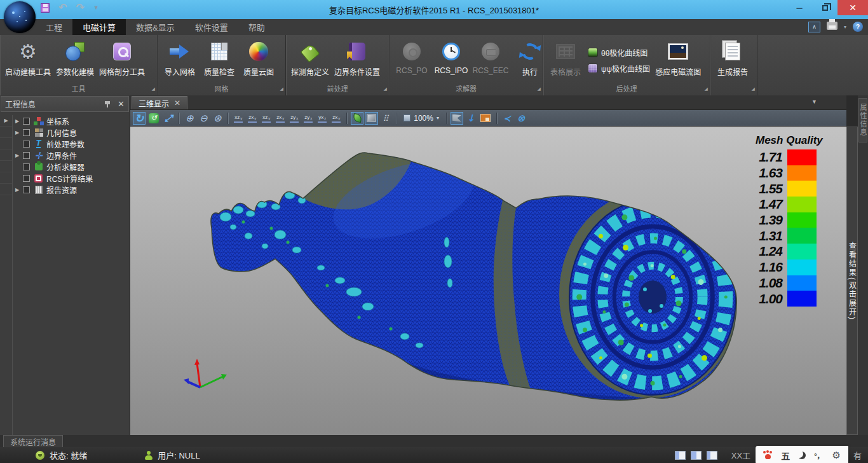  Describe the element at coordinates (768, 455) in the screenshot. I see `ime-baidu-icon` at that location.